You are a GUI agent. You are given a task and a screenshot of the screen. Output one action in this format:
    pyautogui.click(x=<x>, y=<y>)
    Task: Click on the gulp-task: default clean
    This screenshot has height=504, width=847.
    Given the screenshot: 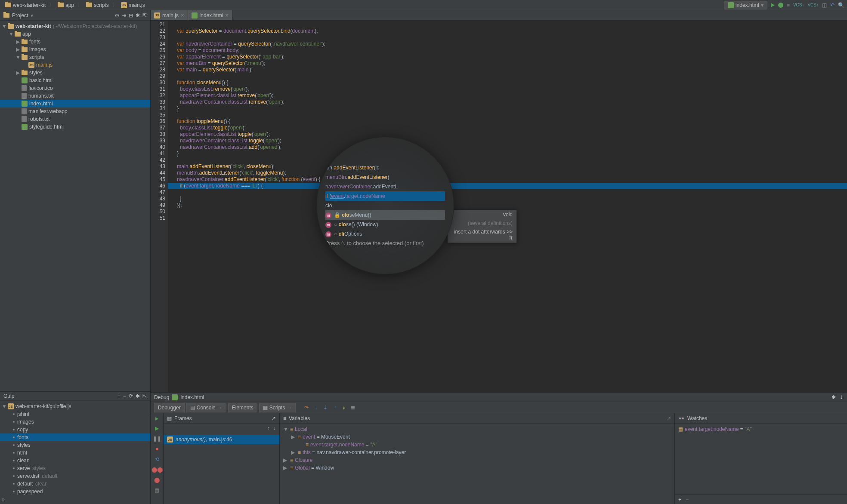 What is the action you would take?
    pyautogui.click(x=75, y=484)
    